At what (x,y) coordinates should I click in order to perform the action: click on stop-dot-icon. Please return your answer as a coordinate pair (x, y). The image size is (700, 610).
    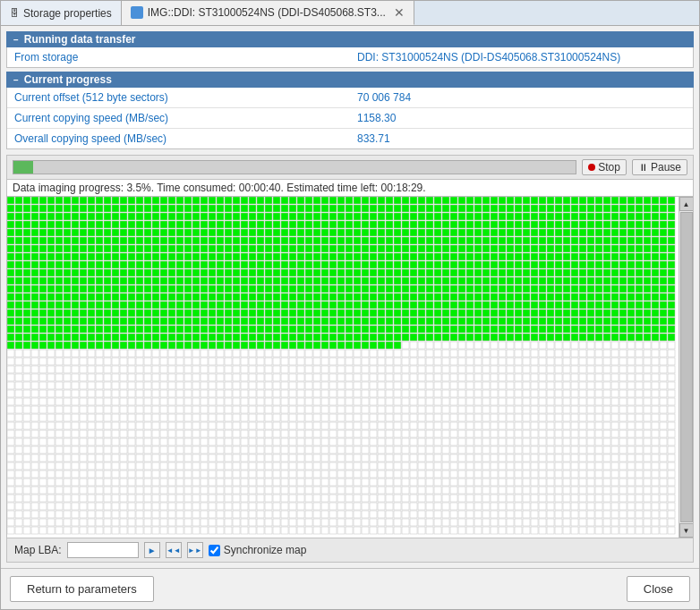
    Looking at the image, I should click on (592, 167).